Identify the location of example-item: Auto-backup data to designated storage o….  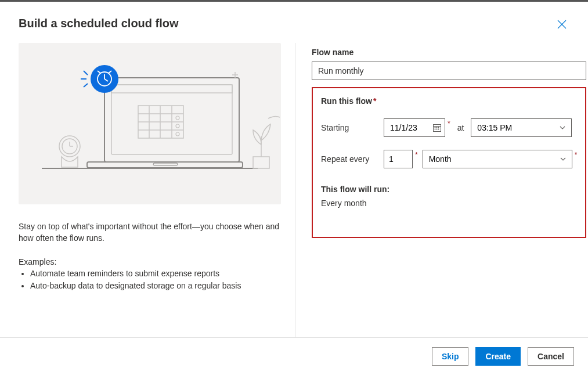
(156, 286).